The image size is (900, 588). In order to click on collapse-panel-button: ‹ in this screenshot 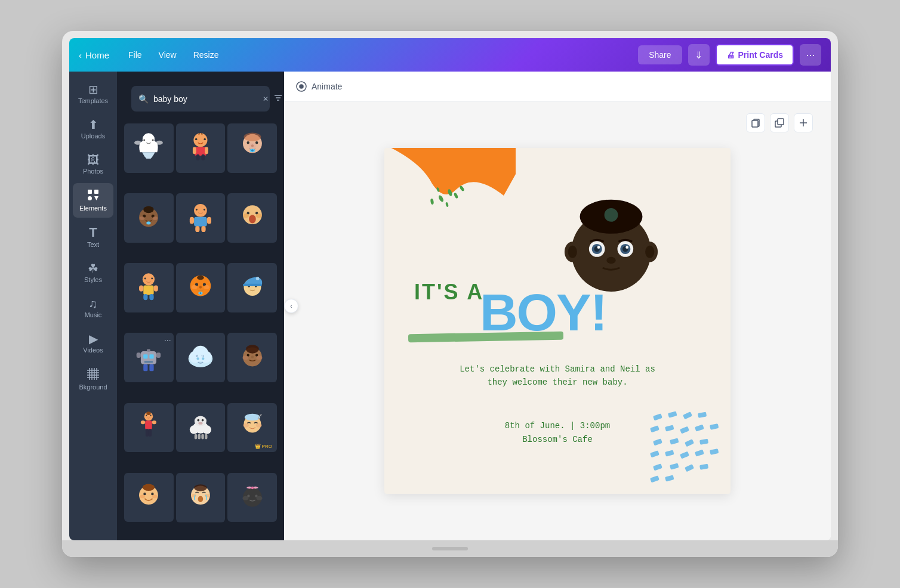, I will do `click(291, 306)`.